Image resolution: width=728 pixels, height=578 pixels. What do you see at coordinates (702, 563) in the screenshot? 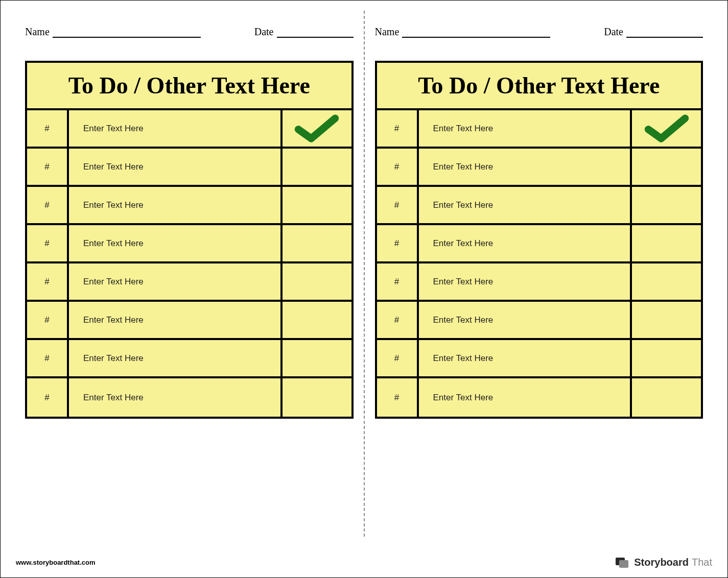
I see `brand-text-2: That` at bounding box center [702, 563].